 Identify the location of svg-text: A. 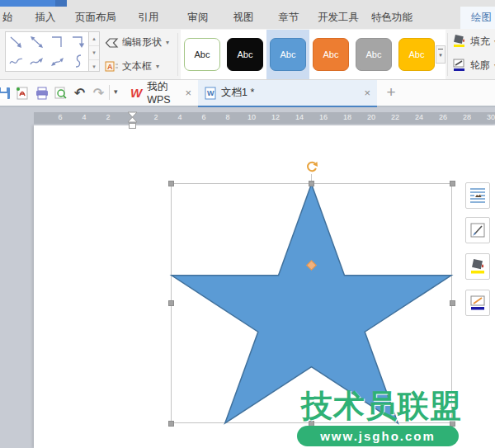
(111, 67).